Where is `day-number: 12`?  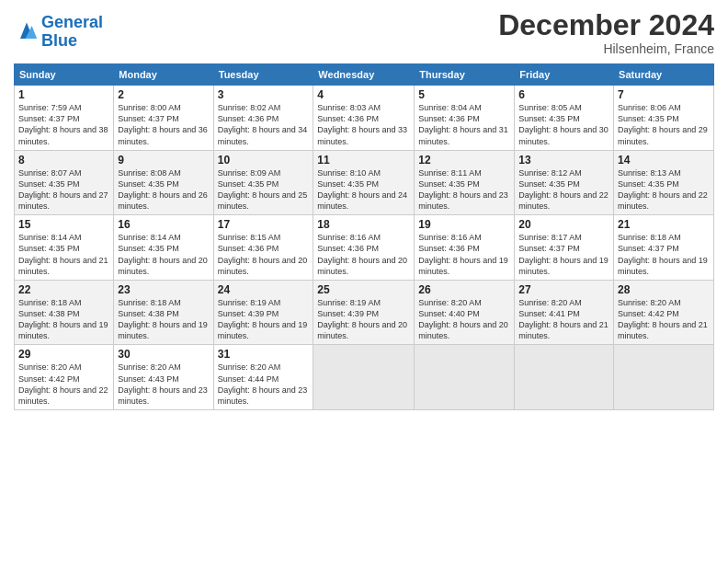
day-number: 12 is located at coordinates (464, 160).